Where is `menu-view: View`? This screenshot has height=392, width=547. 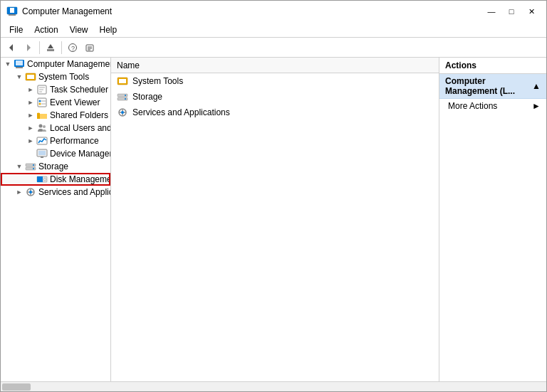 menu-view: View is located at coordinates (79, 30).